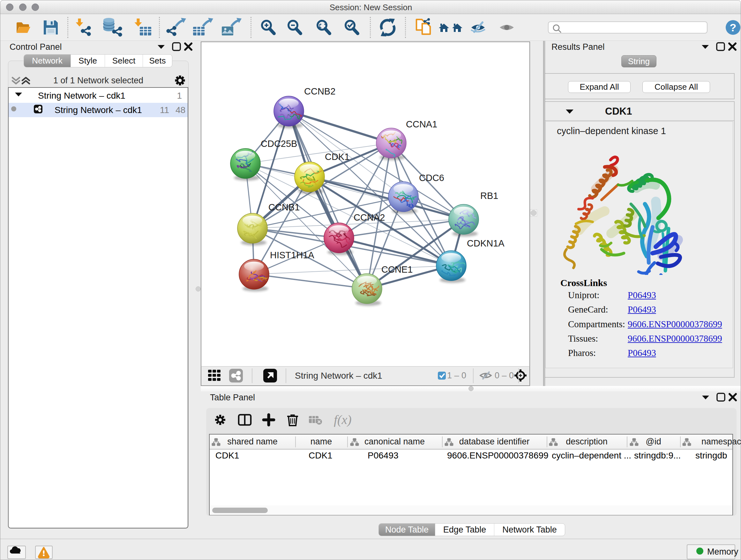 Image resolution: width=741 pixels, height=560 pixels. Describe the element at coordinates (431, 178) in the screenshot. I see `svg-text: CDC6` at that location.